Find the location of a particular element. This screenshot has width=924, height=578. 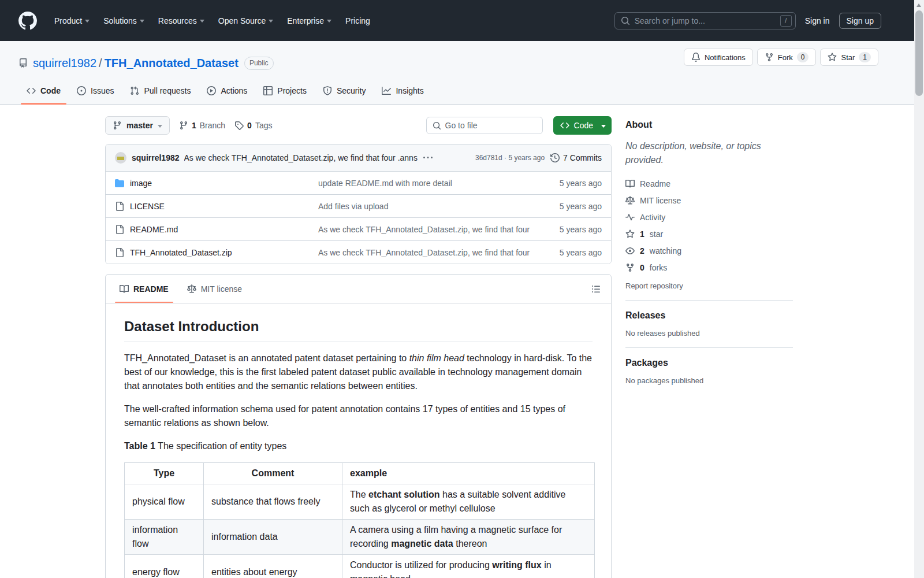

outline-button is located at coordinates (596, 289).